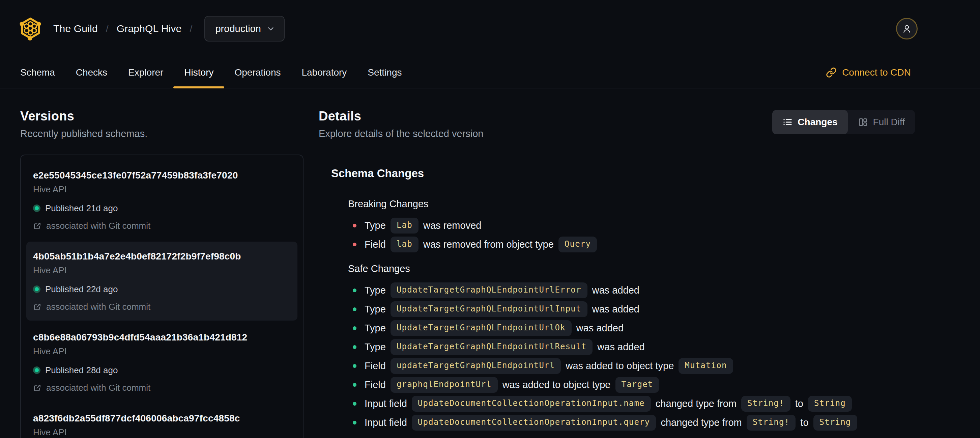 The image size is (980, 438). What do you see at coordinates (531, 404) in the screenshot?
I see `code-chip: UpdateDocumentCollectionOperationInput.n…` at bounding box center [531, 404].